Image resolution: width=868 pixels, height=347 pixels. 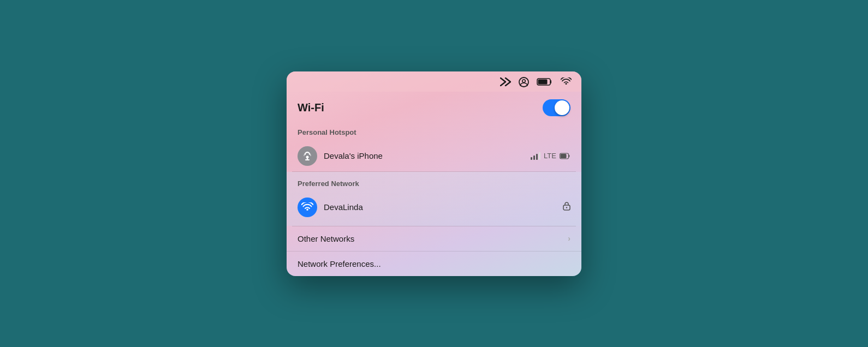 What do you see at coordinates (550, 156) in the screenshot?
I see `hotspot-status: LTE` at bounding box center [550, 156].